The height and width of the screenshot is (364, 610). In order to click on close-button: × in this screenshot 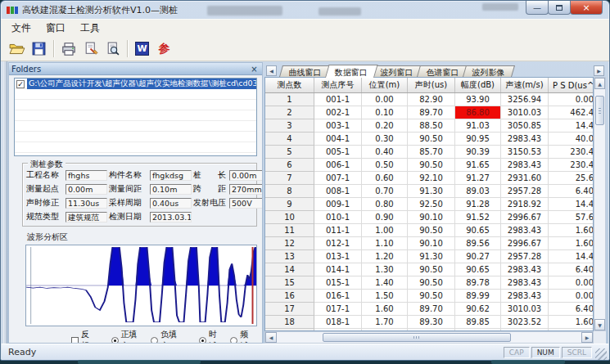, I will do `click(586, 8)`.